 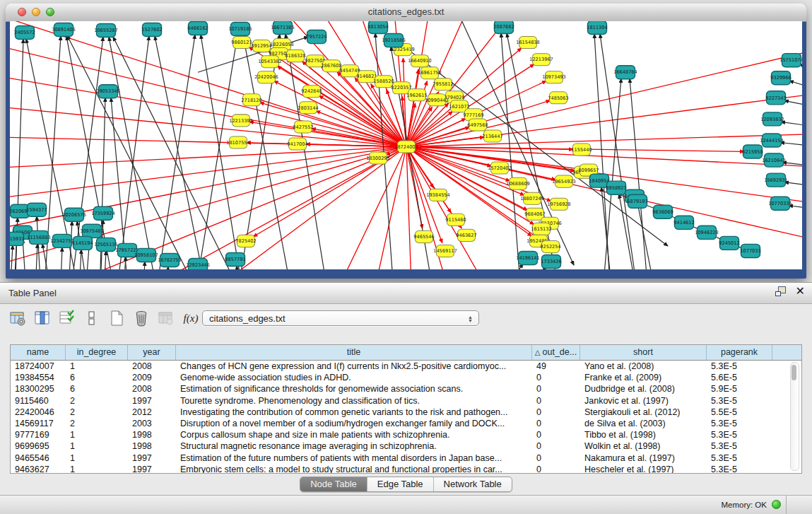 I want to click on graph-node: 10543382, so click(x=270, y=62).